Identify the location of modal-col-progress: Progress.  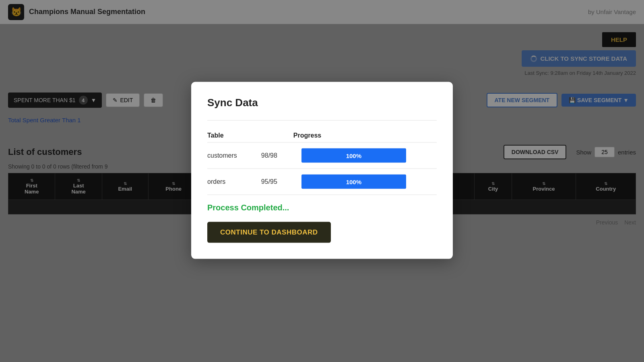
(365, 136).